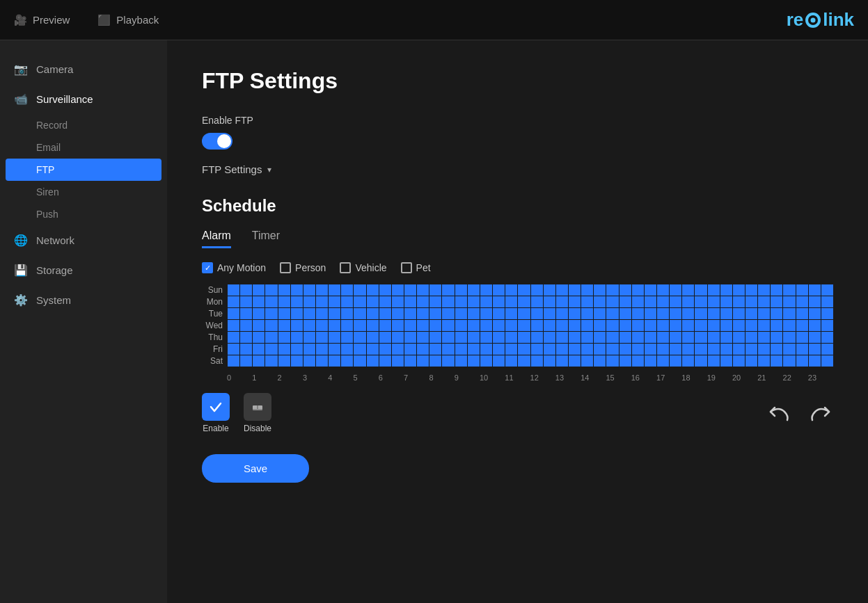  What do you see at coordinates (84, 214) in the screenshot?
I see `sidebar-sub-push: Push` at bounding box center [84, 214].